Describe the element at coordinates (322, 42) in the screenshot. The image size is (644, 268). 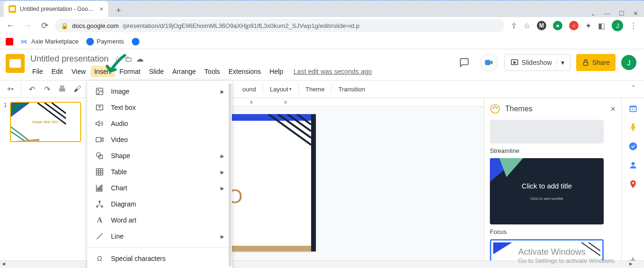
I see `bookmarks-bar: ⋈Axie Marketplace Payments` at that location.